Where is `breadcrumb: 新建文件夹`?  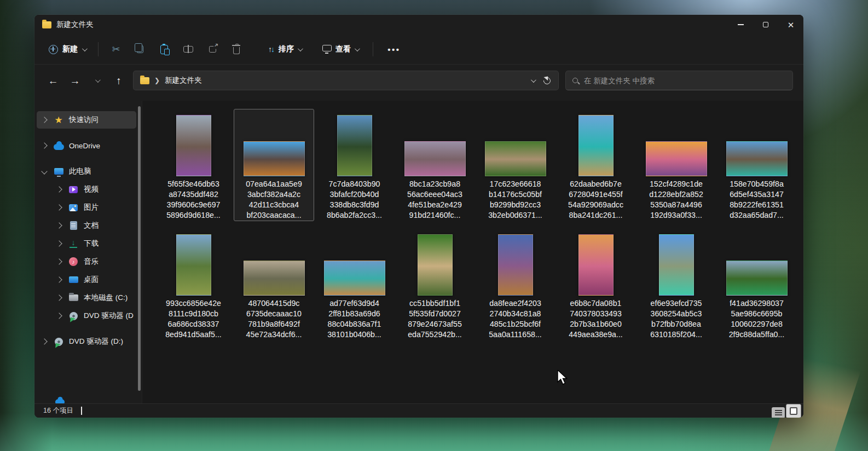 breadcrumb: 新建文件夹 is located at coordinates (183, 80).